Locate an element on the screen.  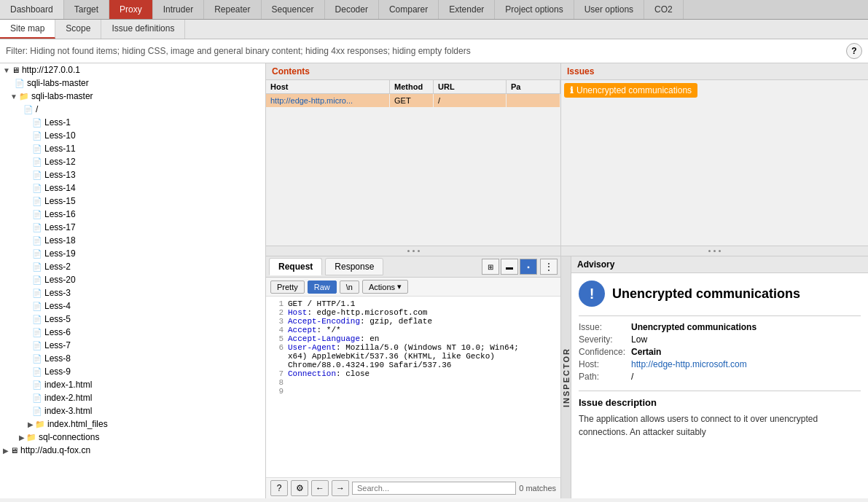
tab-repeater: Repeater is located at coordinates (232, 9).